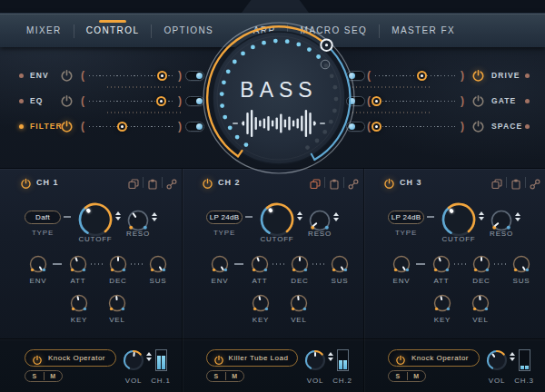  What do you see at coordinates (507, 127) in the screenshot?
I see `module-label: SPACE` at bounding box center [507, 127].